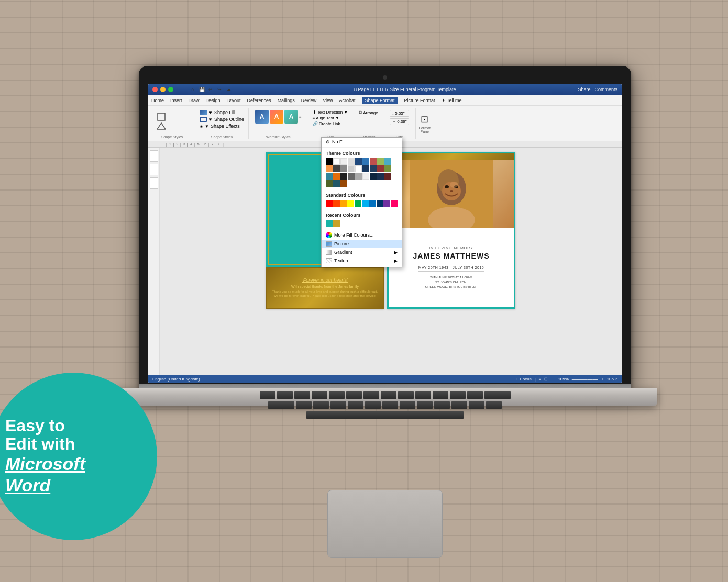  I want to click on redo-icon: ↪, so click(219, 89).